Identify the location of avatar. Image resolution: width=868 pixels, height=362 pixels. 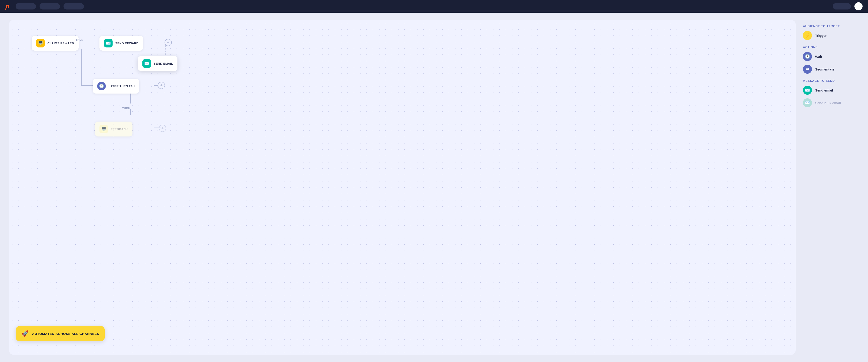
(859, 6).